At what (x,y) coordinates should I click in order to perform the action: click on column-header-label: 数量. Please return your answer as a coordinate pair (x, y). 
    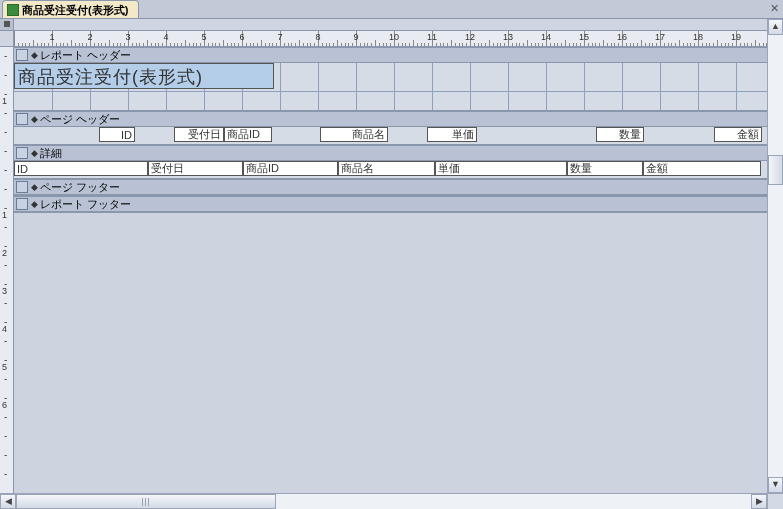
    Looking at the image, I should click on (620, 134).